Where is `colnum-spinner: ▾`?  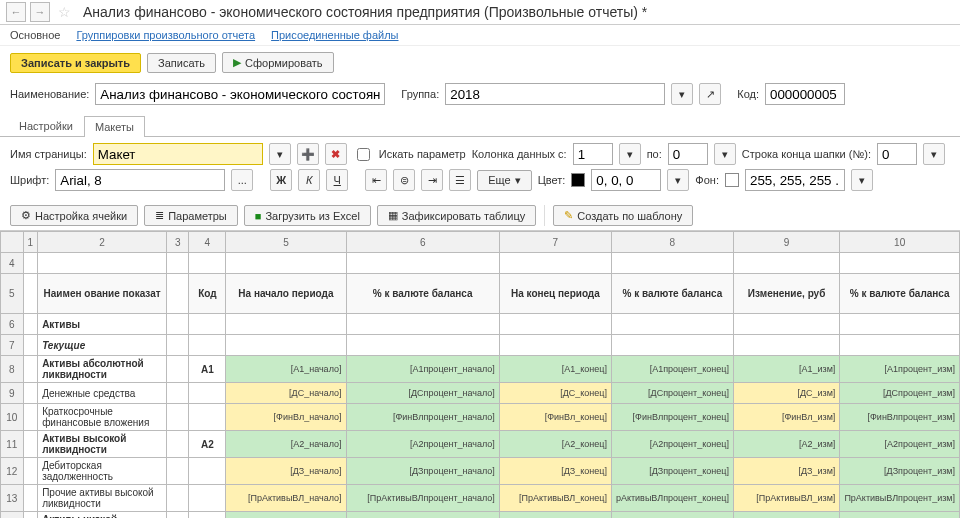 colnum-spinner: ▾ is located at coordinates (630, 154).